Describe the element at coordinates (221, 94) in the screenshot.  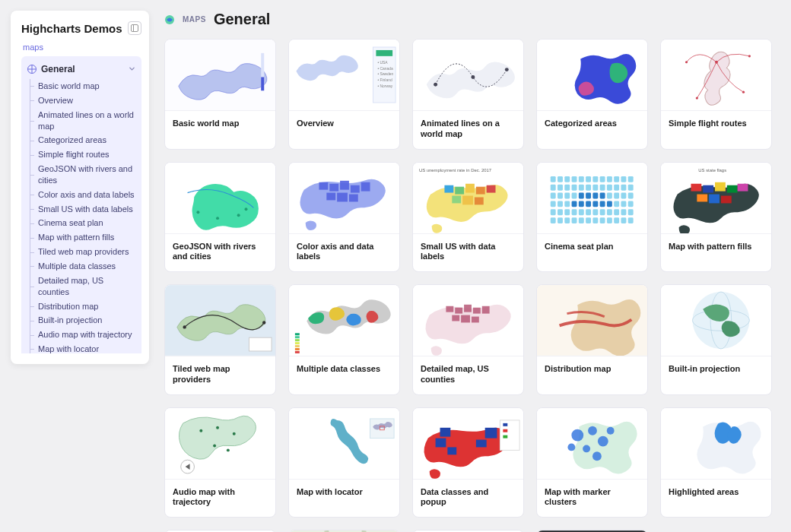
I see `demo-card: Basic world map` at that location.